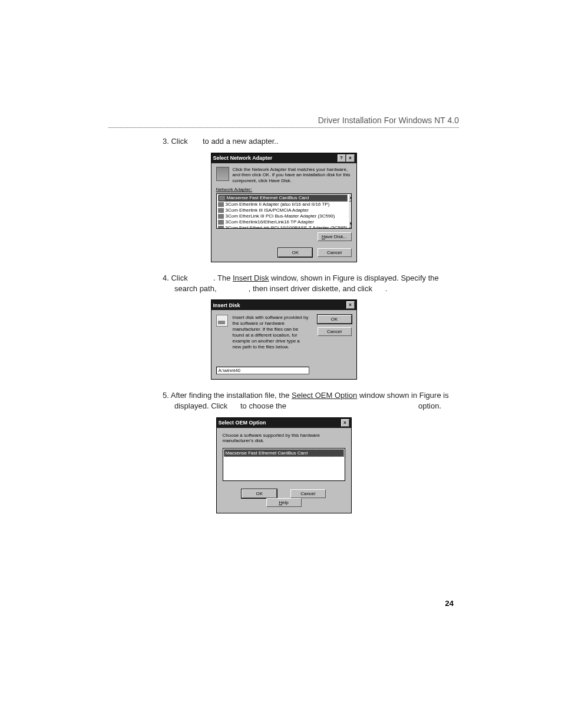 The image size is (562, 728). I want to click on oem-list: Macsense Fast Ethernet CardBus Card, so click(284, 465).